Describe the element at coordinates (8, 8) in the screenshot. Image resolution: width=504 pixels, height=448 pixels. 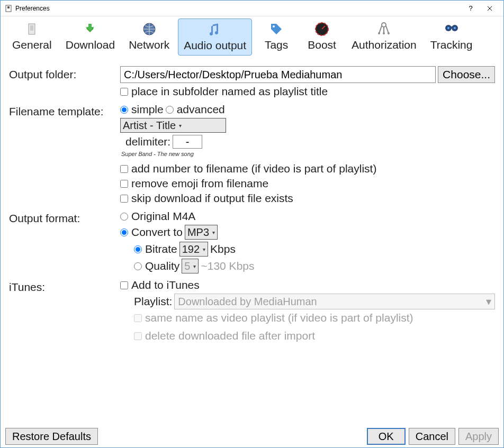
I see `app-icon` at that location.